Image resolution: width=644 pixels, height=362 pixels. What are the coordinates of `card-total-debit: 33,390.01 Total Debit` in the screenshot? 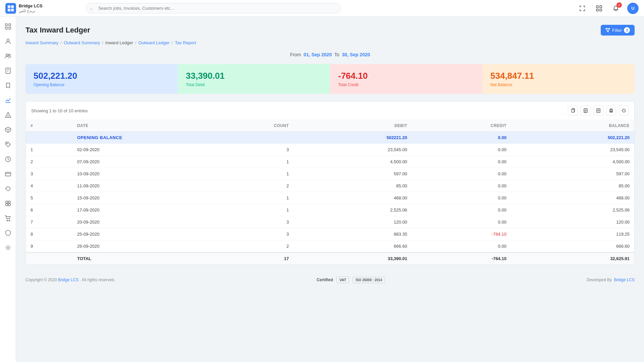 It's located at (254, 79).